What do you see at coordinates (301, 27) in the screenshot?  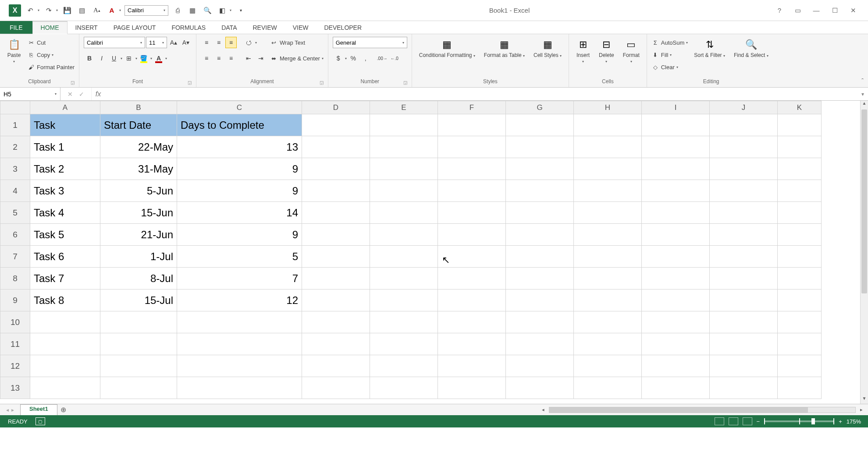 I see `tab-view: VIEW` at bounding box center [301, 27].